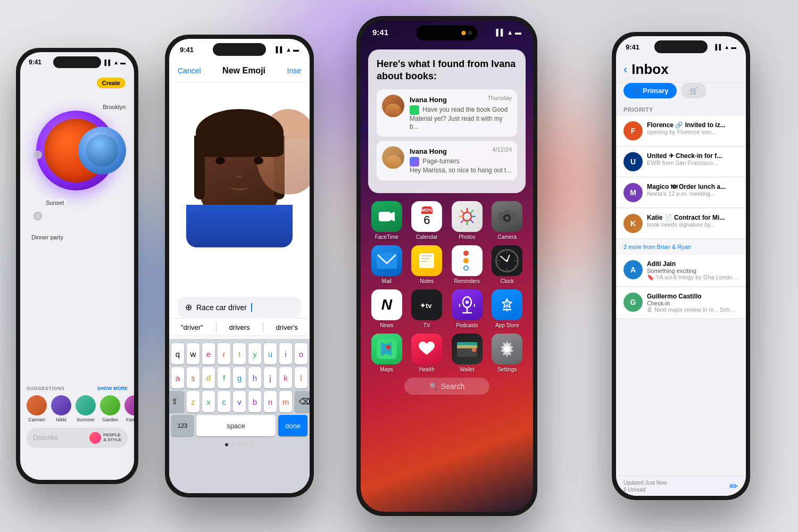 The height and width of the screenshot is (532, 798). Describe the element at coordinates (693, 278) in the screenshot. I see `aditi-preview: 🔖 YA sci-fi trilogy by Gha London-based.` at that location.